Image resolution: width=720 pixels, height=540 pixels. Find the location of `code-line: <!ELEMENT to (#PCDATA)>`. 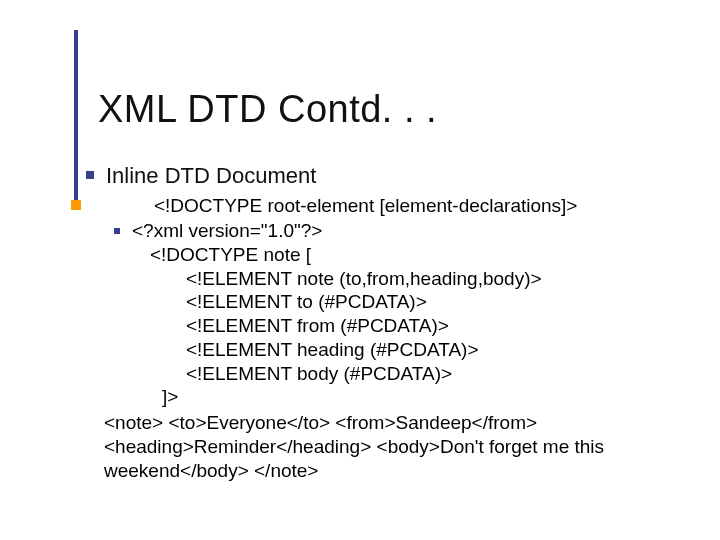

code-line: <!ELEMENT to (#PCDATA)> is located at coordinates (364, 302).